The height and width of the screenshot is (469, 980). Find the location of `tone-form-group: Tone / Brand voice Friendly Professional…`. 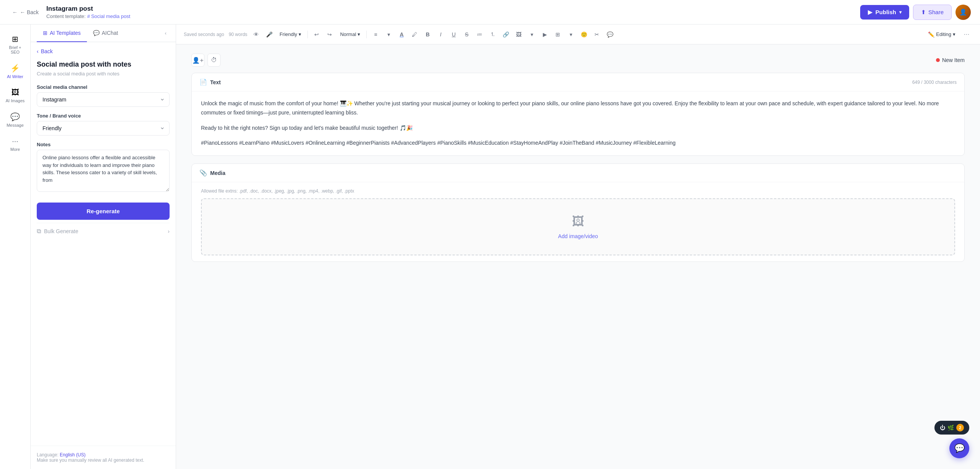

tone-form-group: Tone / Brand voice Friendly Professional… is located at coordinates (103, 124).